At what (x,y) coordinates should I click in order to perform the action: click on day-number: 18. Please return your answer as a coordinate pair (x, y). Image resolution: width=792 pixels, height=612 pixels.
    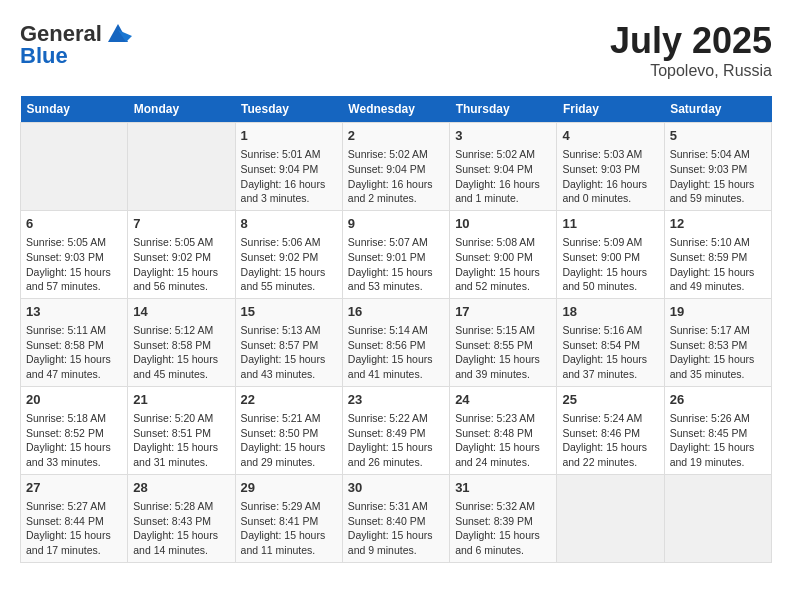
    Looking at the image, I should click on (610, 312).